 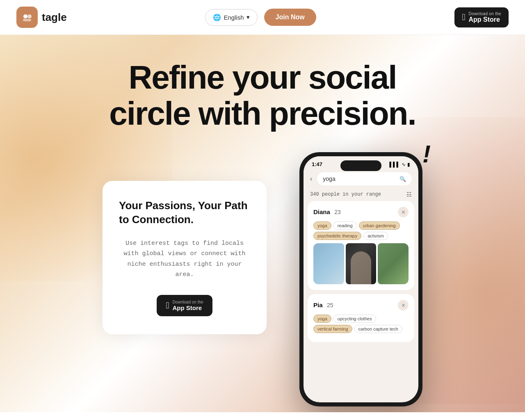 I want to click on wifi-icon: ∿, so click(x=404, y=164).